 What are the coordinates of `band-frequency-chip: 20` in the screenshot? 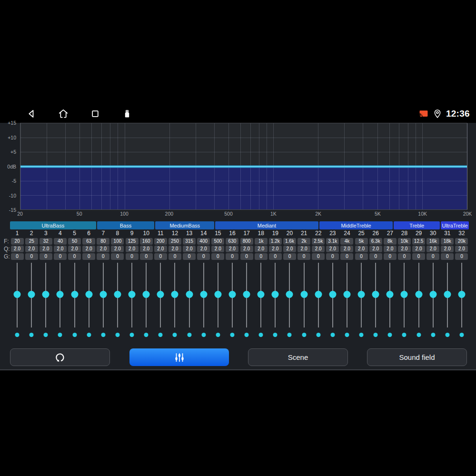 It's located at (17, 241).